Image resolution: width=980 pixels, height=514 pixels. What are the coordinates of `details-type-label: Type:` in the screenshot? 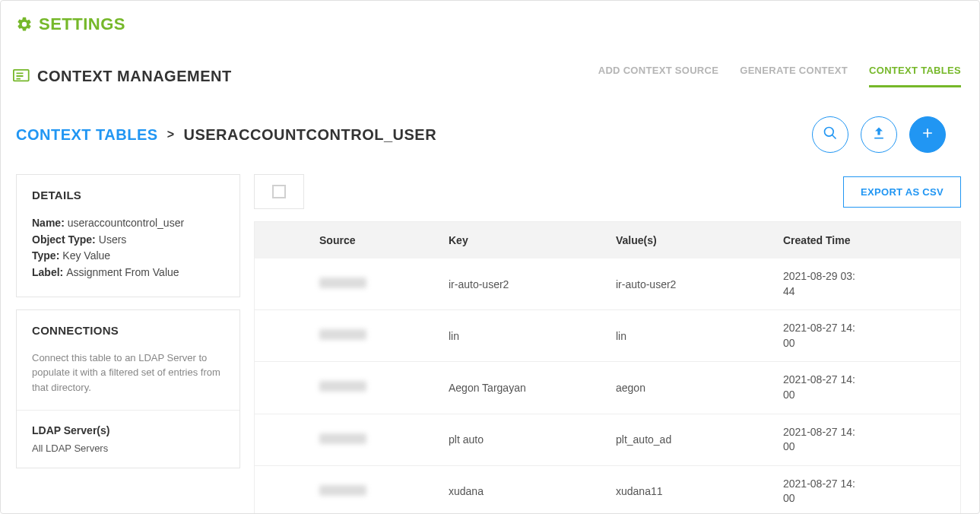 It's located at (46, 255).